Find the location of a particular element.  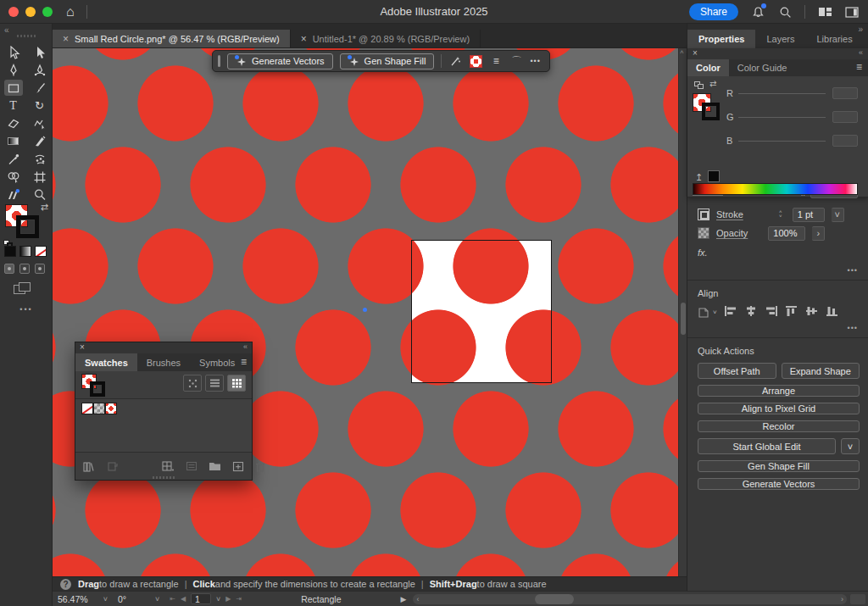

blue-slider is located at coordinates (782, 141).